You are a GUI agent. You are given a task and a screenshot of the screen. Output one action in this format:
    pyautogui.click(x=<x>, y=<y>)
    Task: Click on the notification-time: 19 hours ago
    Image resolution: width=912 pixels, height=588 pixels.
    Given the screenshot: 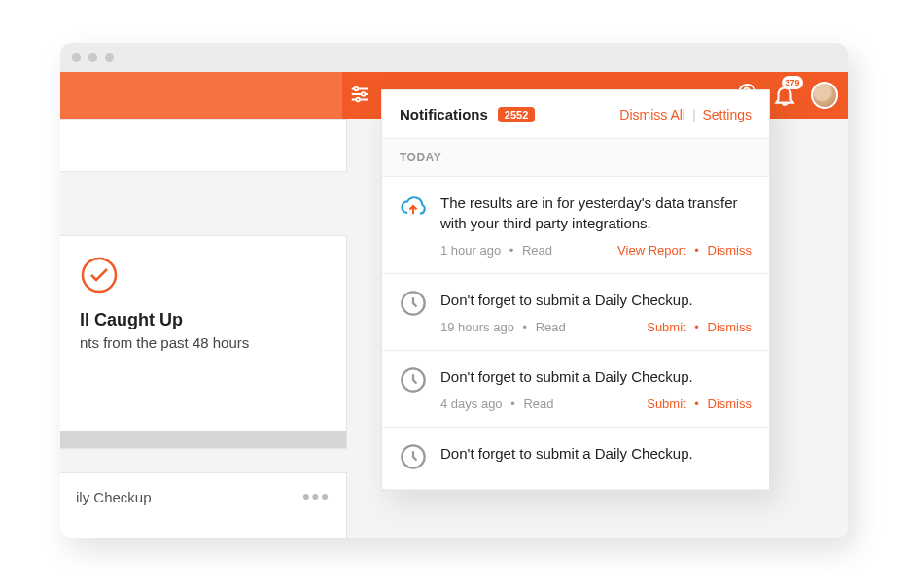 What is the action you would take?
    pyautogui.click(x=477, y=327)
    